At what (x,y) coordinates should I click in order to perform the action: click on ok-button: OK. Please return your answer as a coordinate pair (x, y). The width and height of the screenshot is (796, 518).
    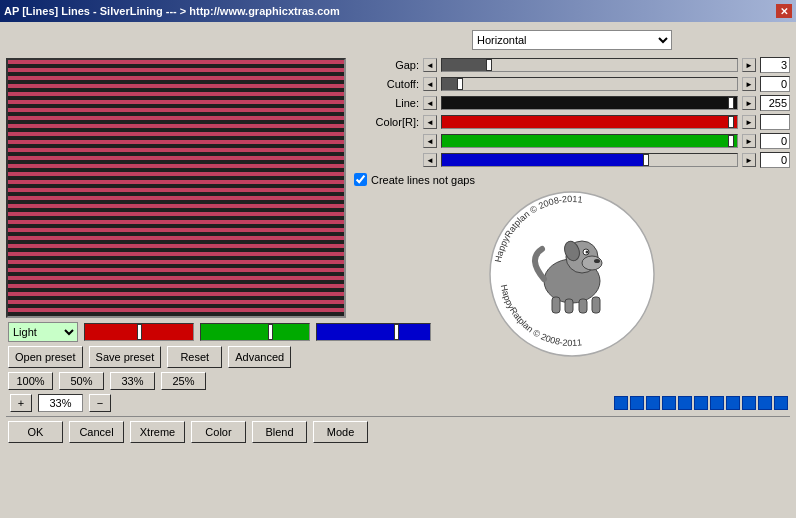
    Looking at the image, I should click on (36, 432).